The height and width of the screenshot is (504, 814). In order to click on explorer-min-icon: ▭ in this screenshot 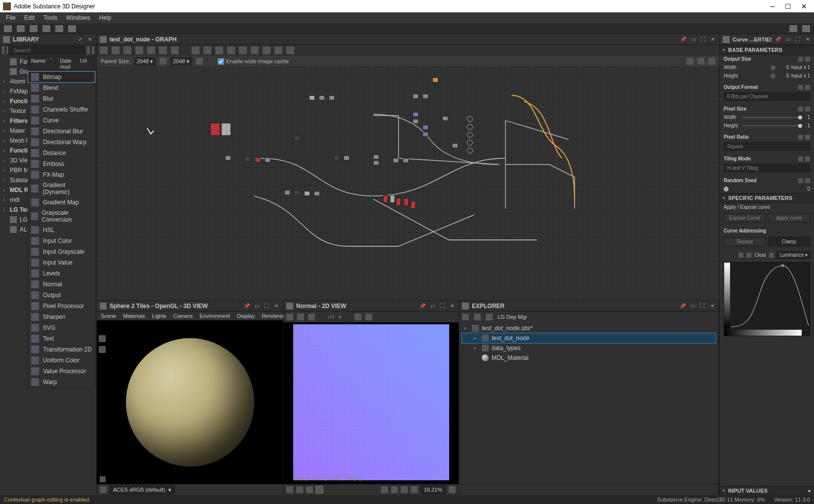, I will do `click(693, 306)`.